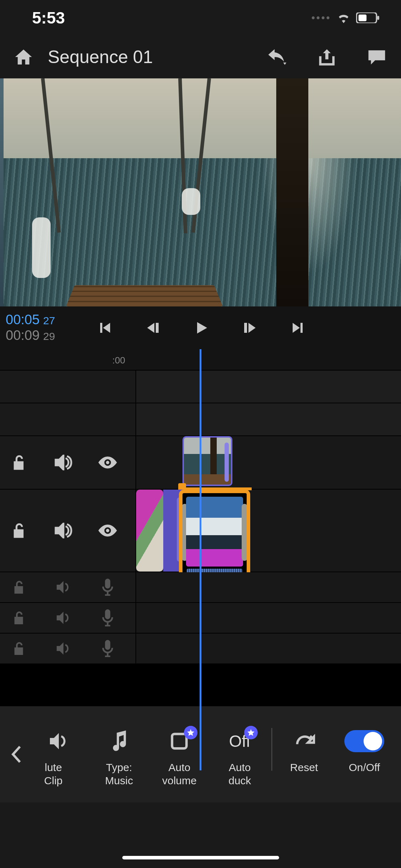 The image size is (401, 868). Describe the element at coordinates (119, 741) in the screenshot. I see `music-note-icon` at that location.